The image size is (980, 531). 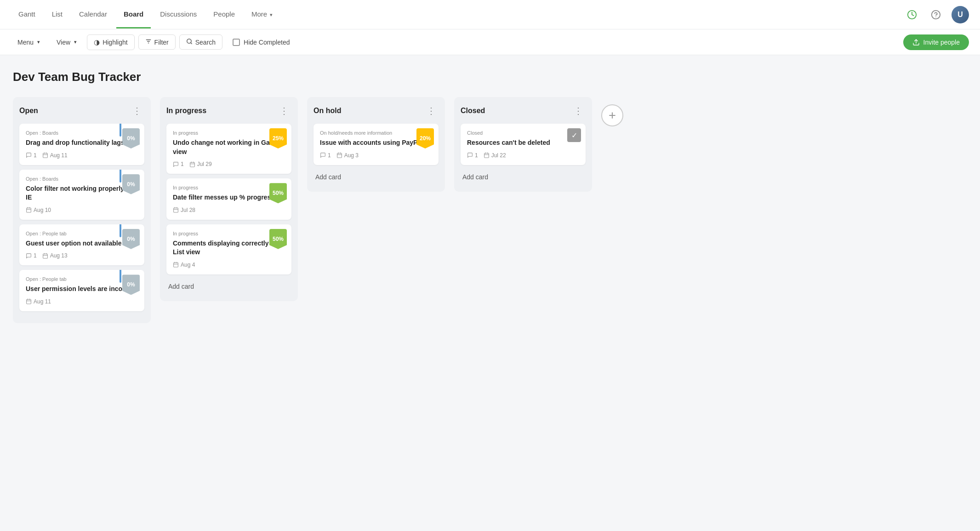 I want to click on card-title: Drag and drop functionality lags, so click(x=82, y=143).